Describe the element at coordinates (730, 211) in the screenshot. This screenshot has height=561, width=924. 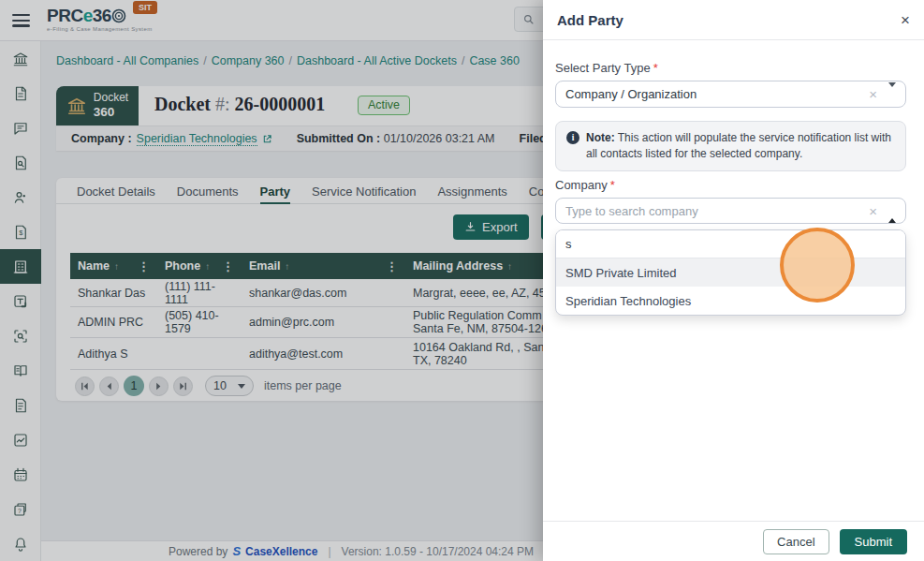
I see `company-select: Type to search company ×` at that location.